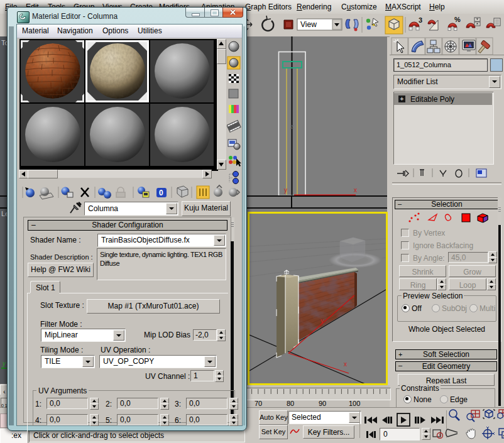  I want to click on svg-text: 90, so click(322, 403).